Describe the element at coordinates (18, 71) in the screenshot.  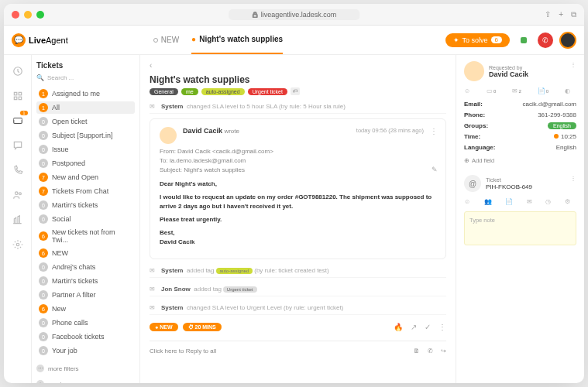
I see `nav-dashboard` at that location.